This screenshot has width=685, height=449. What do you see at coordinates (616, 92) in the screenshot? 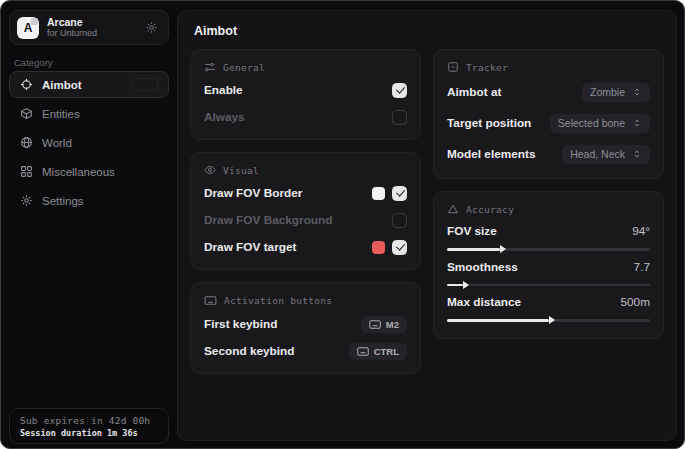
I see `aimbot-at-select: Zombie` at bounding box center [616, 92].